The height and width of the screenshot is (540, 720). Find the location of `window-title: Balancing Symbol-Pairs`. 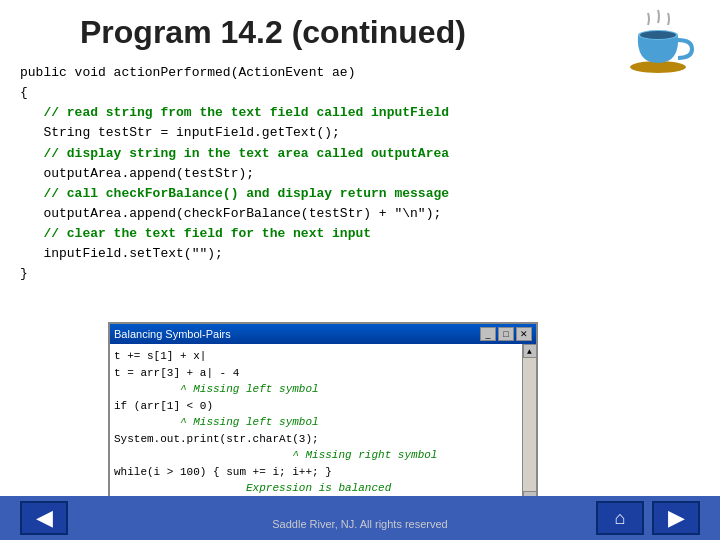

window-title: Balancing Symbol-Pairs is located at coordinates (172, 334).